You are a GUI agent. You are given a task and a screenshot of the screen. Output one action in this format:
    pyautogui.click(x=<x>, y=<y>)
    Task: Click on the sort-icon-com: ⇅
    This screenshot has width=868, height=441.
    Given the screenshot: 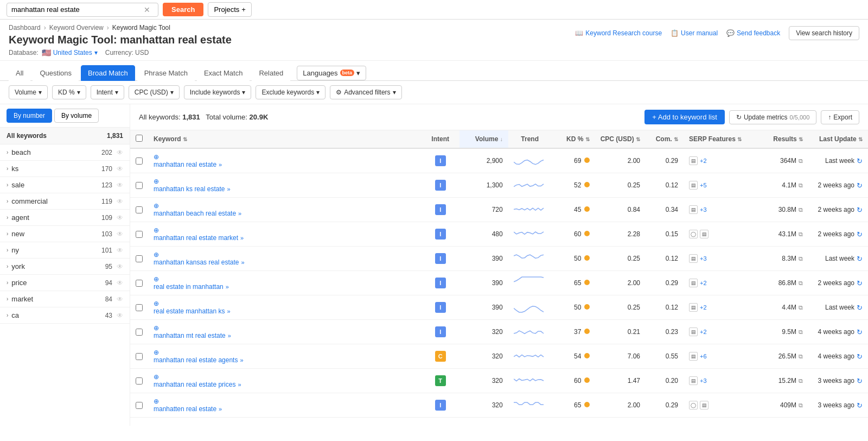 What is the action you would take?
    pyautogui.click(x=676, y=139)
    